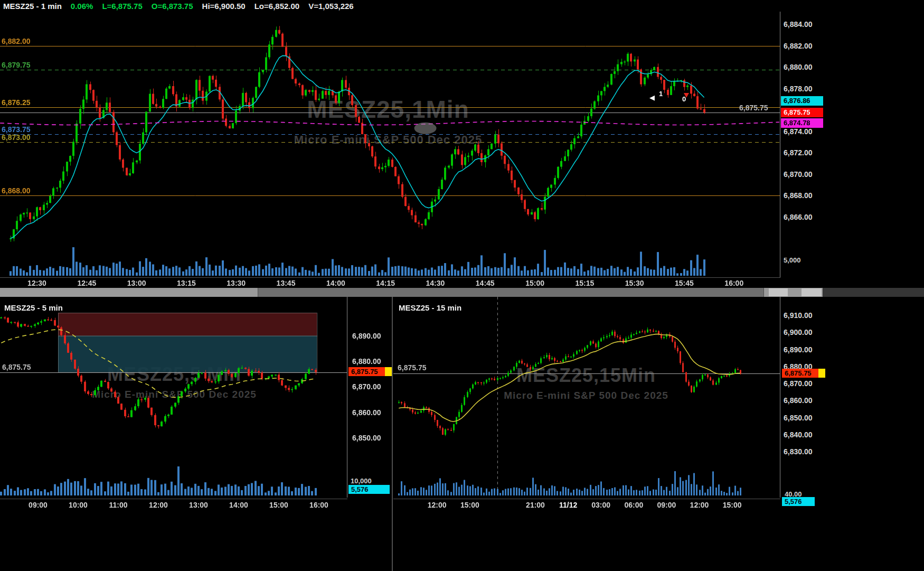 Image resolution: width=924 pixels, height=571 pixels. I want to click on time-tick: 15:30, so click(635, 283).